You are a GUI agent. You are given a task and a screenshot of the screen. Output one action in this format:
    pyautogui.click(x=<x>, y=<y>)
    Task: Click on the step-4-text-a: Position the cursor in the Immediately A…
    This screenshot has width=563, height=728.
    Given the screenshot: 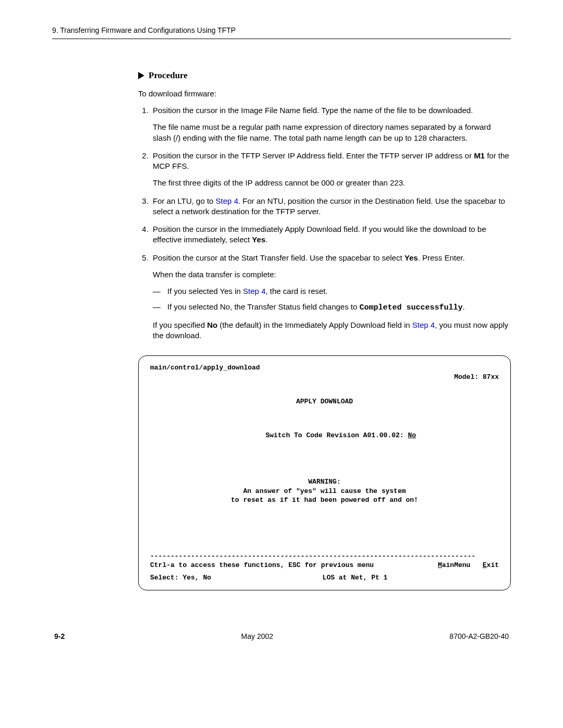 What is the action you would take?
    pyautogui.click(x=320, y=235)
    